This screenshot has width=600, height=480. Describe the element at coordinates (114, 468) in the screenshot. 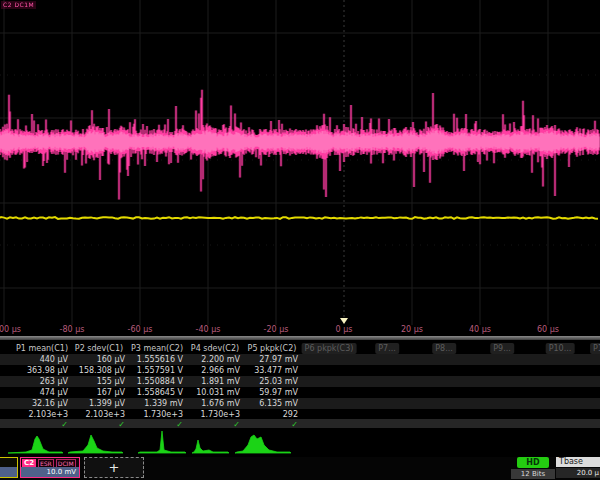

I see `add-channel-button: +` at that location.